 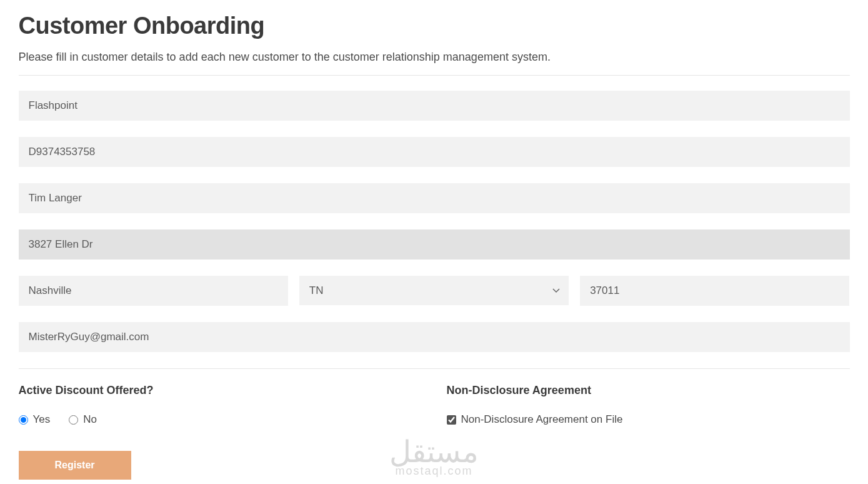 What do you see at coordinates (434, 405) in the screenshot?
I see `options-row: Active Discount Offered? Yes No Non-Disc…` at bounding box center [434, 405].